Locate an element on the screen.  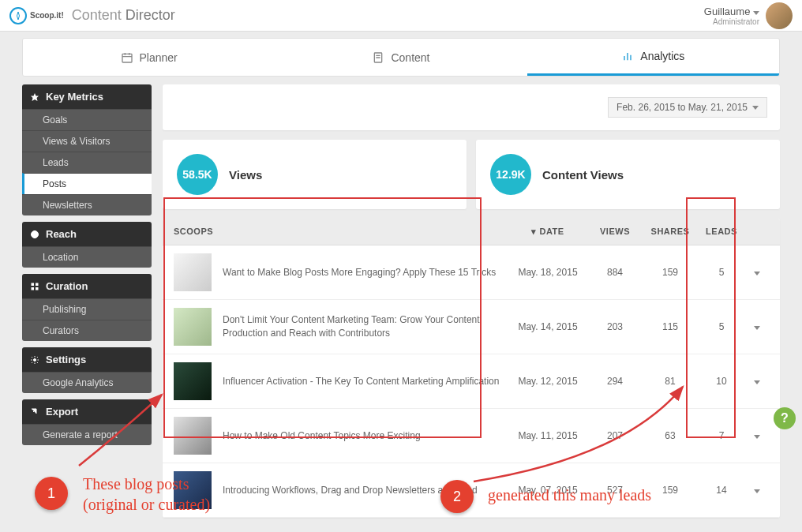
sidebar-item-curators: Curators is located at coordinates (87, 330).